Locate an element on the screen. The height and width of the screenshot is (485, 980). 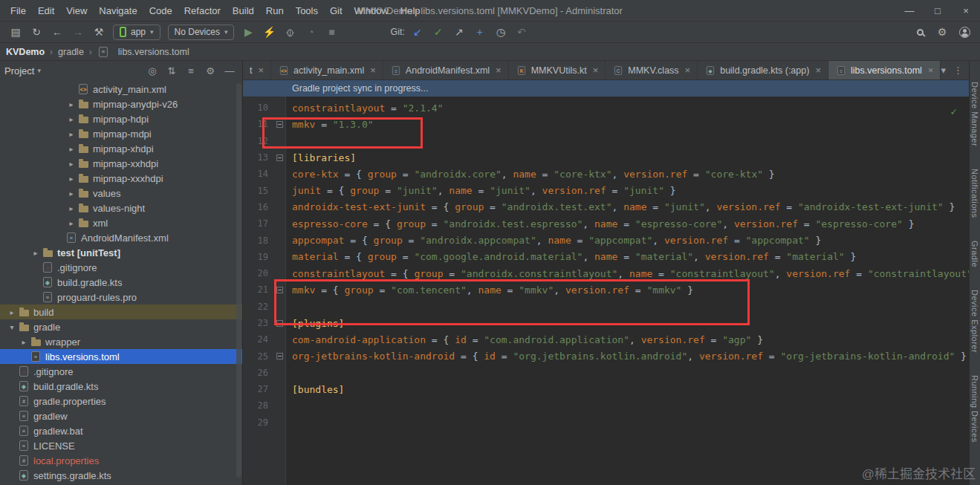
fold-marker-icon is located at coordinates (279, 357).